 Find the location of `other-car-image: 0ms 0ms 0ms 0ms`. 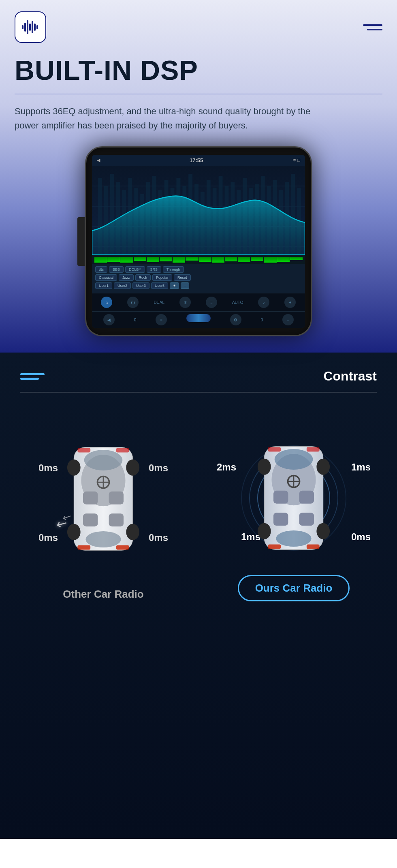

other-car-image: 0ms 0ms 0ms 0ms is located at coordinates (103, 499).